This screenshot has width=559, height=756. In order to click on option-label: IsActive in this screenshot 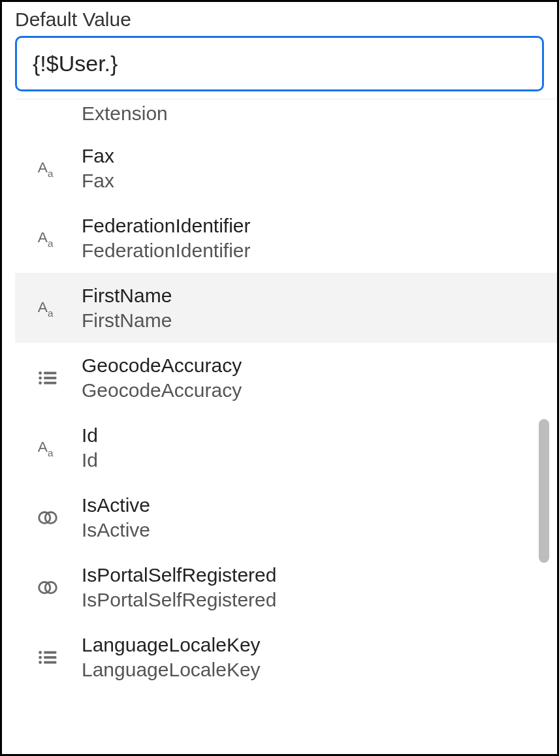, I will do `click(116, 505)`.